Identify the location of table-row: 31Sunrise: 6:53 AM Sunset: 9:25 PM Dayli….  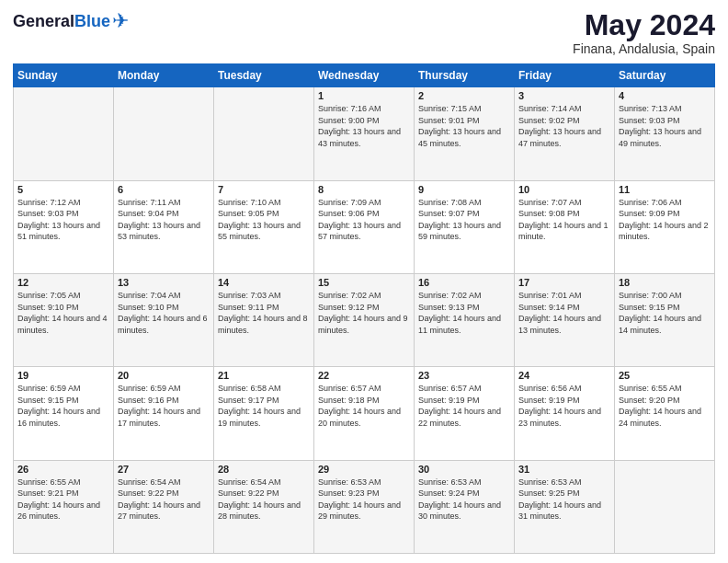
(564, 506).